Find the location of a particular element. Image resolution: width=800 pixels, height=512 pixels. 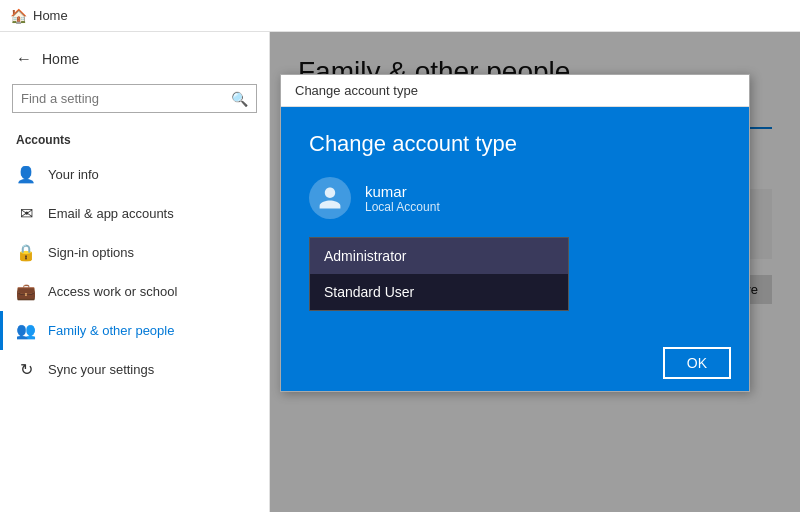

modal-user-row: kumar Local Account is located at coordinates (515, 198).